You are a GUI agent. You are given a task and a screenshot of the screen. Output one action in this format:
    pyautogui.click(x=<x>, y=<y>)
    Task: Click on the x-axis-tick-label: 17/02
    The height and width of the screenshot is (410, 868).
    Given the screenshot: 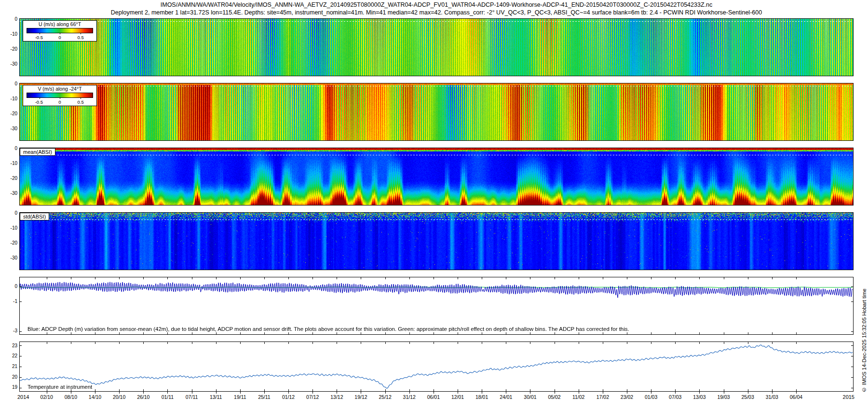 What is the action you would take?
    pyautogui.click(x=603, y=397)
    